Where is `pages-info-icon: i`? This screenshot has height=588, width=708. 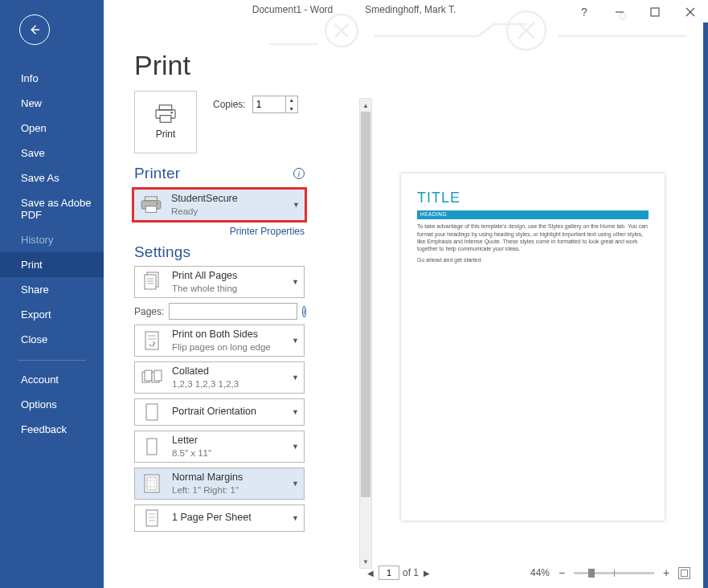
pages-info-icon: i is located at coordinates (304, 312).